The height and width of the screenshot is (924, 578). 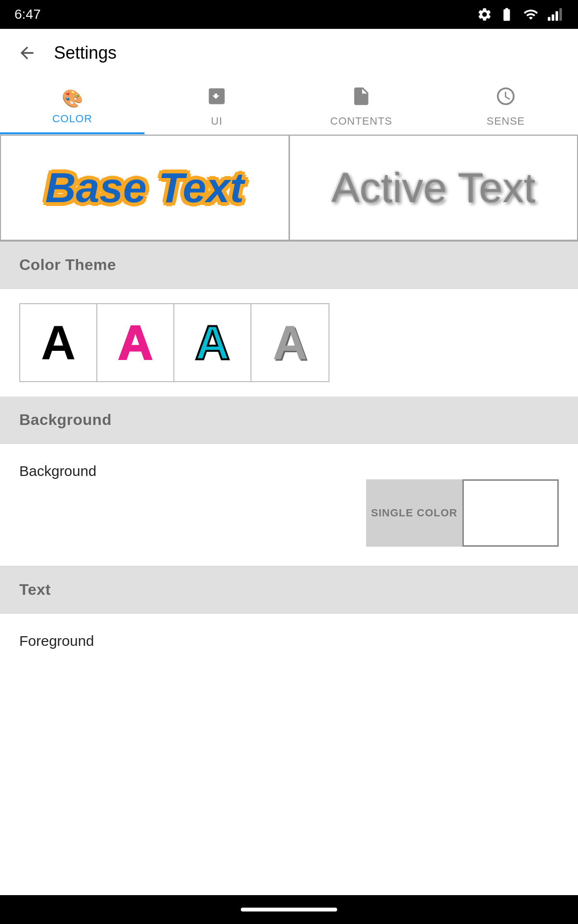 I want to click on file-text-icon, so click(x=361, y=98).